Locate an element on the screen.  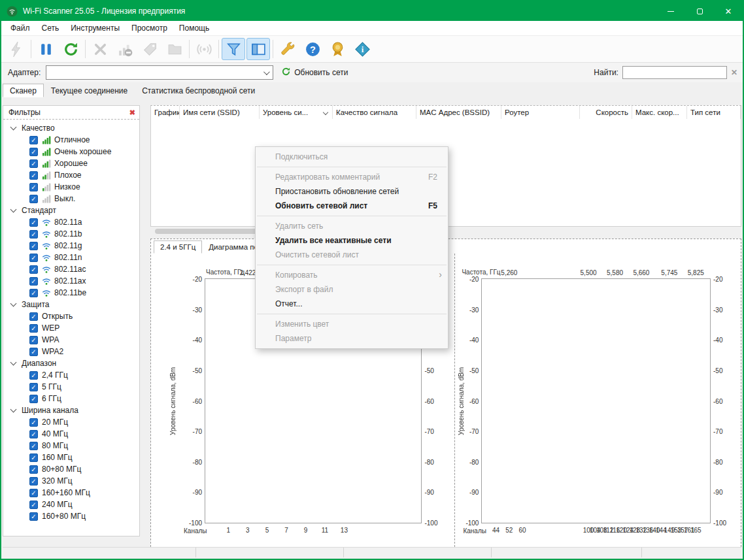
filter-item: ✓40 МГц is located at coordinates (71, 434).